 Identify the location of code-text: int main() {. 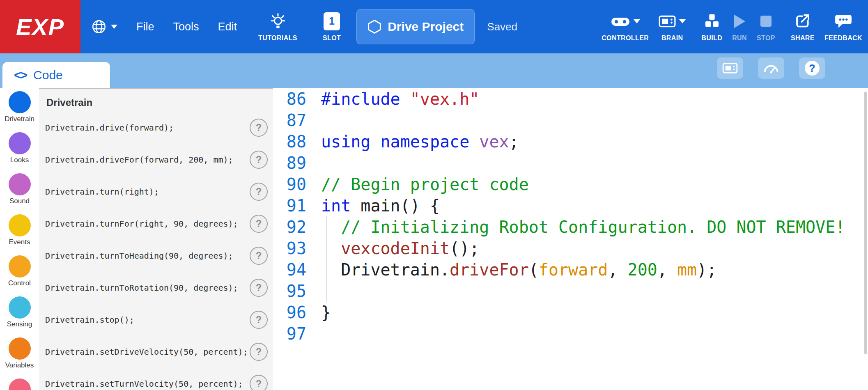
(380, 206).